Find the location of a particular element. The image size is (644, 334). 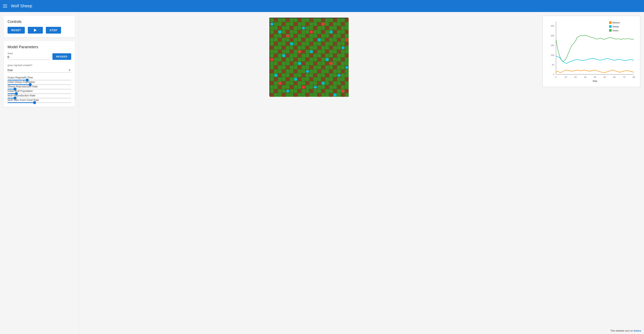

controls-row: RESET STEP is located at coordinates (40, 30).